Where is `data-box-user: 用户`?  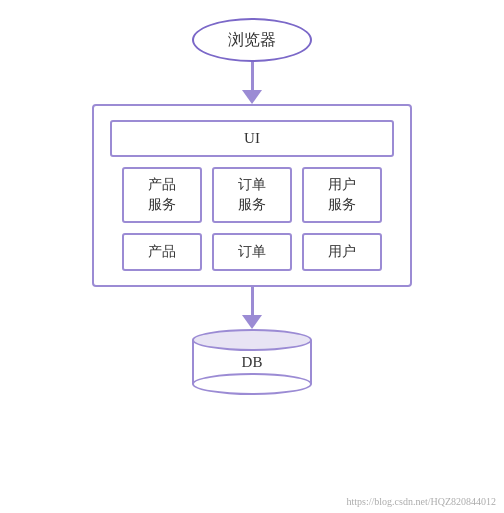
data-box-user: 用户 is located at coordinates (342, 252).